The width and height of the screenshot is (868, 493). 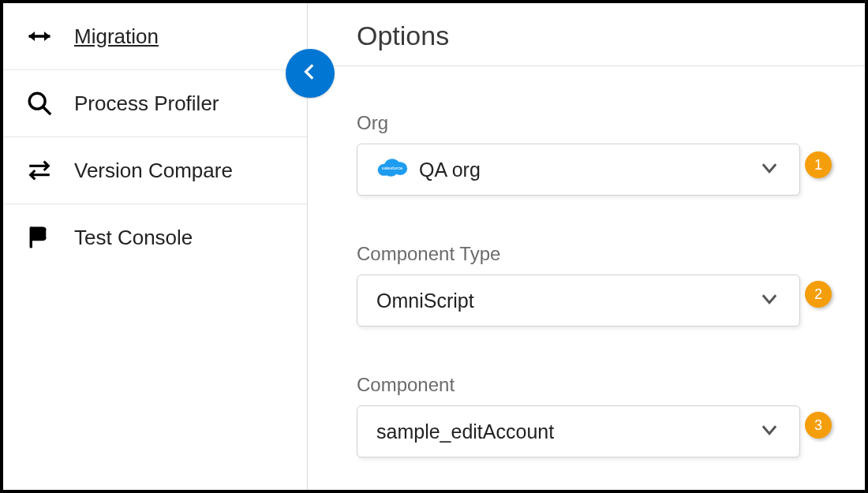 I want to click on component-dropdown: sample_editAccount, so click(x=578, y=431).